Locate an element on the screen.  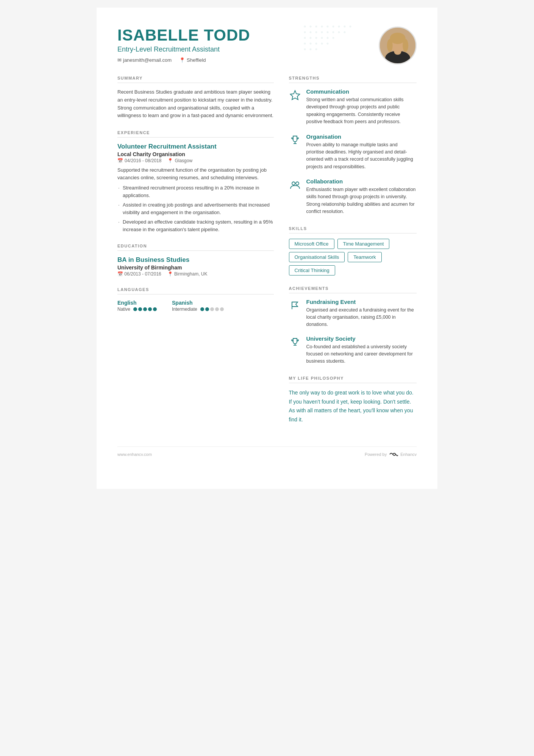
languages-divider is located at coordinates (195, 294).